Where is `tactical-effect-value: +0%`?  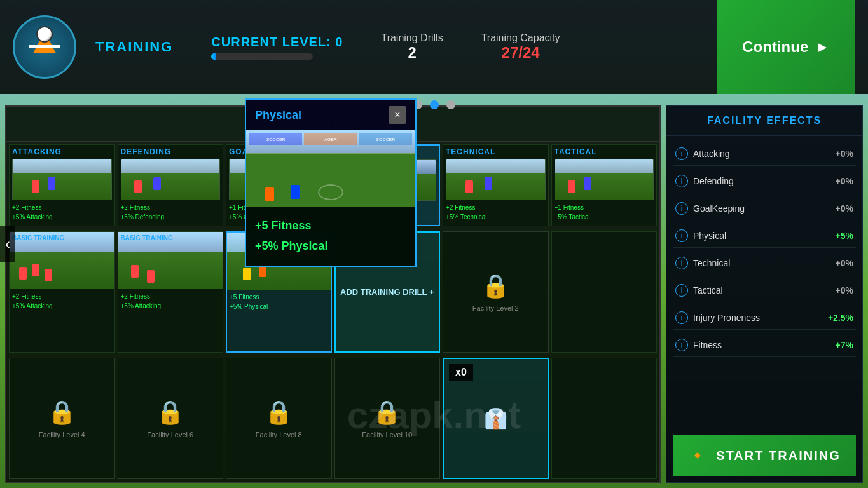 tactical-effect-value: +0% is located at coordinates (844, 290).